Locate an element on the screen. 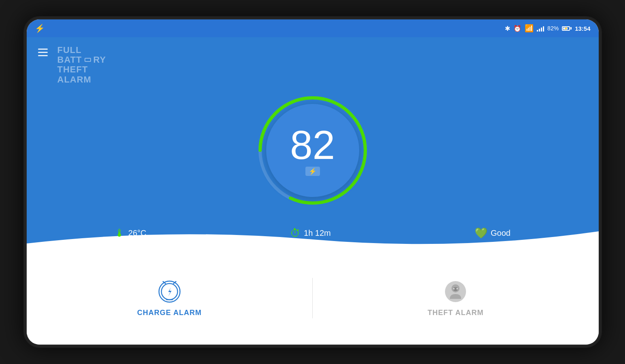 This screenshot has width=625, height=364. gauge-wrapper: 82 ⚡ is located at coordinates (313, 150).